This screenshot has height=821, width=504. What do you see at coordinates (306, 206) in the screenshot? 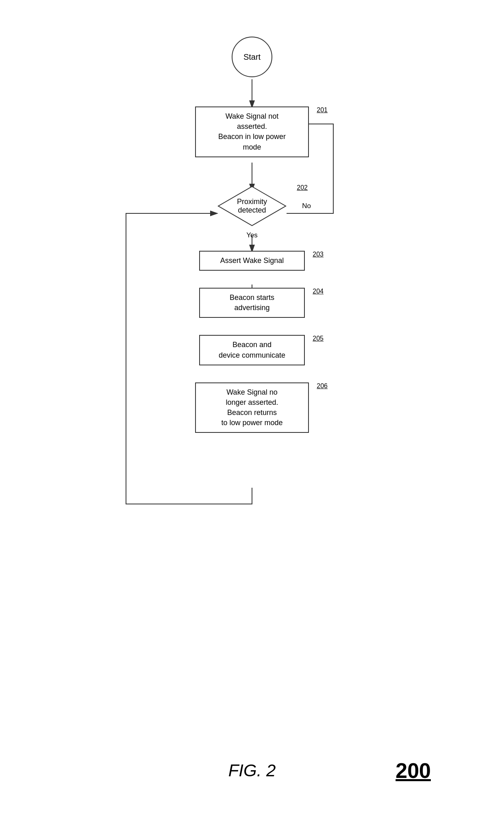
I see `label-no: No` at bounding box center [306, 206].